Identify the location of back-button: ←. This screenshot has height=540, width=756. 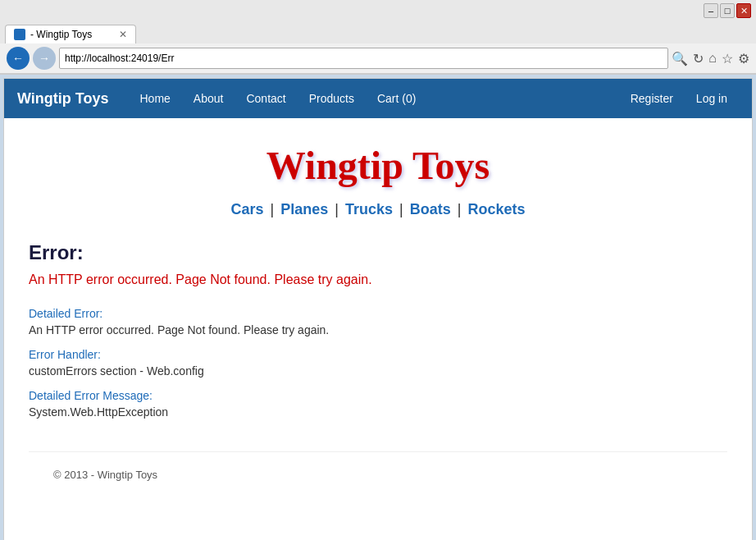
(18, 58).